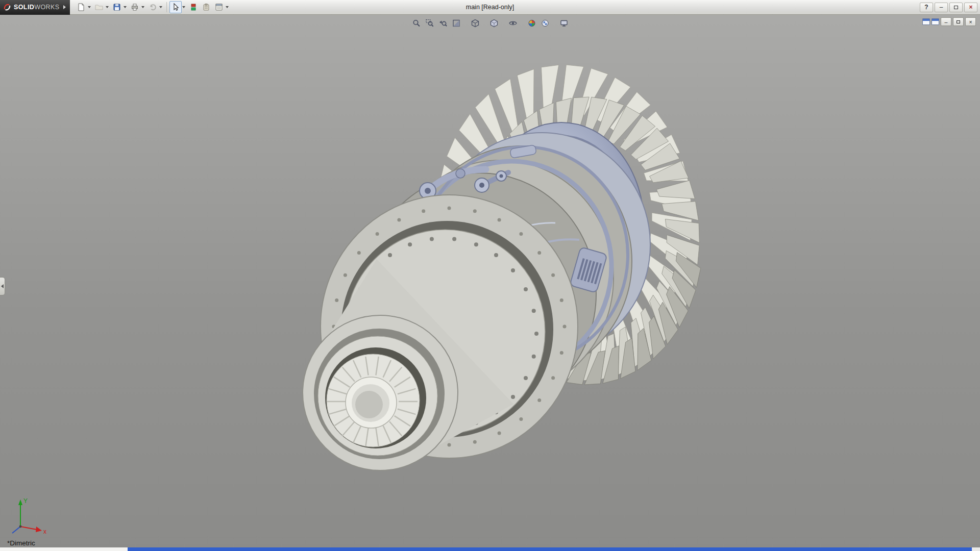 The image size is (980, 551). What do you see at coordinates (976, 549) in the screenshot?
I see `statusbar-right-segment` at bounding box center [976, 549].